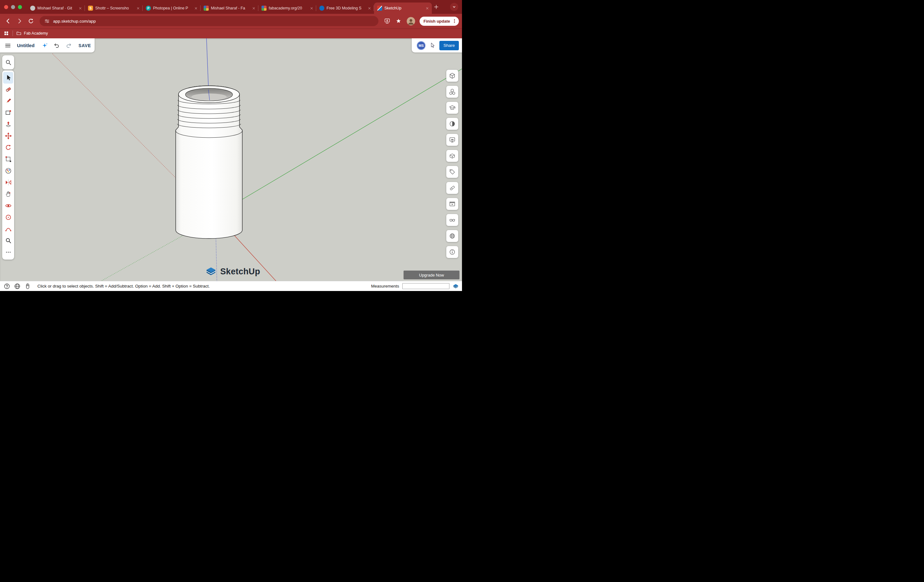  Describe the element at coordinates (452, 220) in the screenshot. I see `ar-vr-panel` at that location.